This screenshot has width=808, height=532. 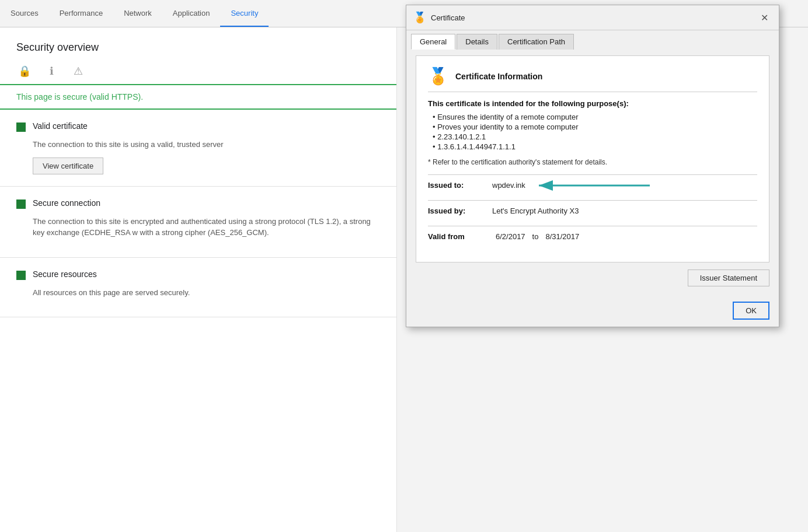 What do you see at coordinates (439, 18) in the screenshot?
I see `dialog-title-left: 🏅 Certificate` at bounding box center [439, 18].